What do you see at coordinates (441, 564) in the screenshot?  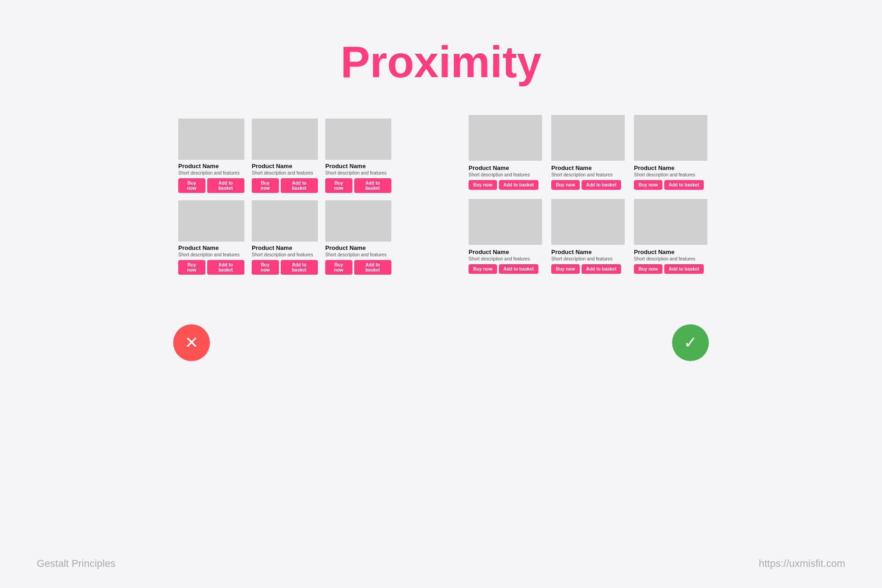 I see `footer: Gestalt Principles https://uxmisfit.com` at bounding box center [441, 564].